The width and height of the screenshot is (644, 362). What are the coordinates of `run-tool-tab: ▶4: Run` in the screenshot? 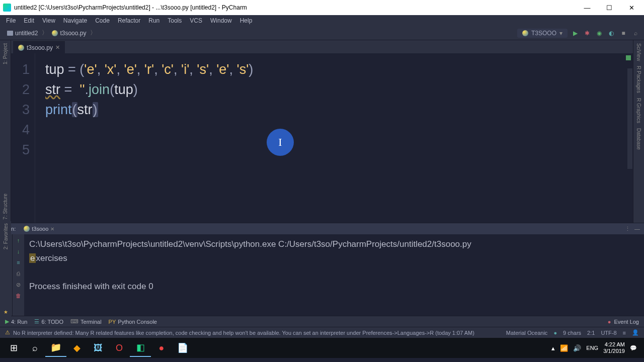 It's located at (16, 322).